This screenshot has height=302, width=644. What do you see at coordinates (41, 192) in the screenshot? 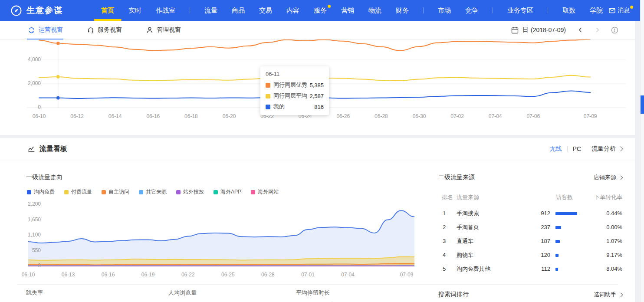
I see `legend-item: 淘内免费` at bounding box center [41, 192].